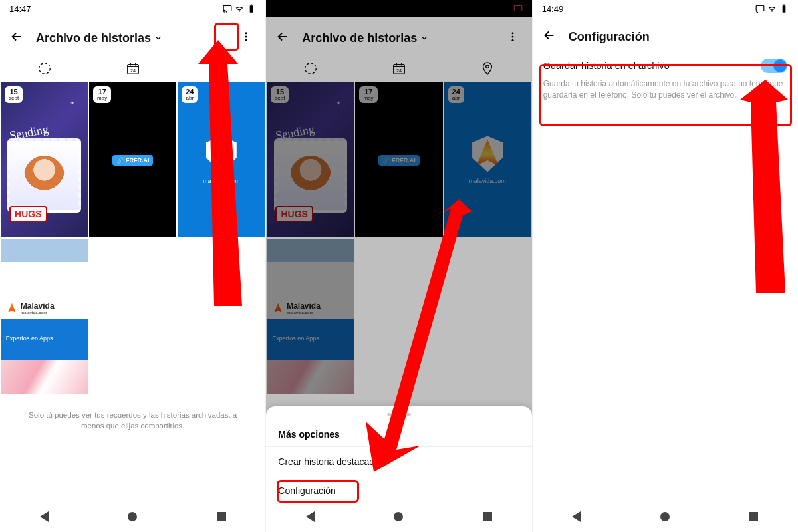 The image size is (798, 532). What do you see at coordinates (28, 214) in the screenshot?
I see `sticker-hugs: HUGS` at bounding box center [28, 214].